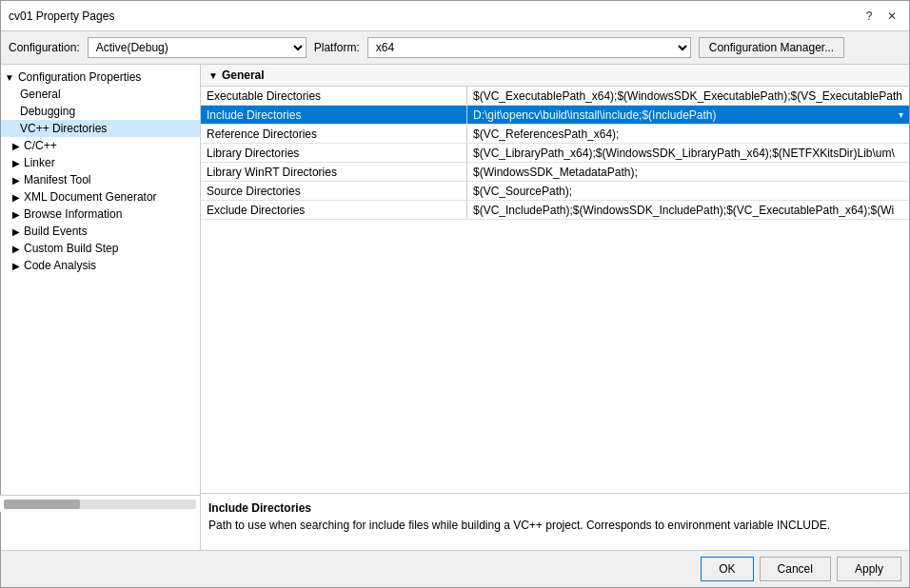 This screenshot has width=910, height=588. Describe the element at coordinates (40, 163) in the screenshot. I see `sidebar-linker-label: Linker` at that location.